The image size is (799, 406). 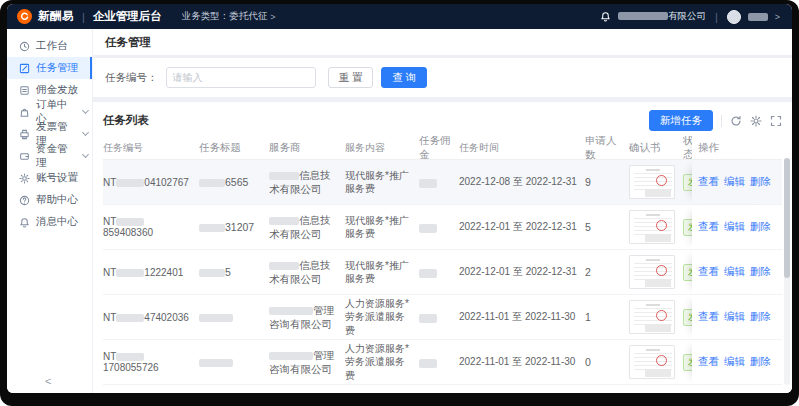 What do you see at coordinates (132, 78) in the screenshot?
I see `task-no-label: 任务编号：` at bounding box center [132, 78].